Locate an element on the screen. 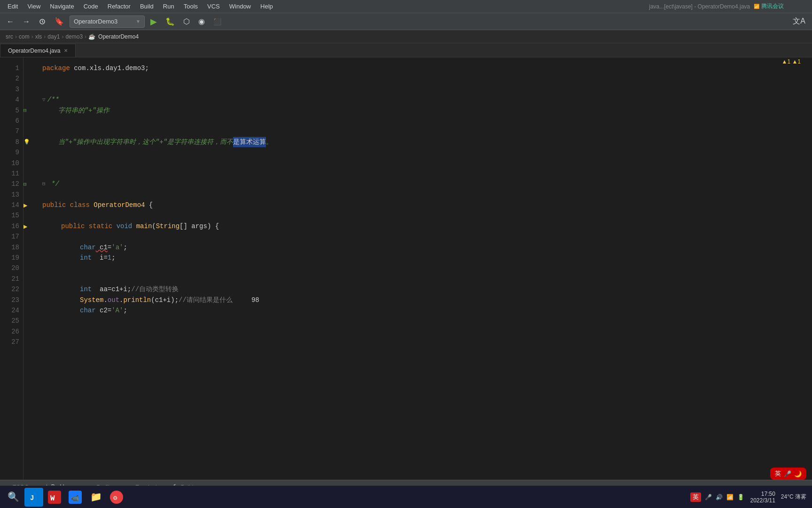 This screenshot has height=508, width=812. menu-refactor: Refactor is located at coordinates (119, 7).